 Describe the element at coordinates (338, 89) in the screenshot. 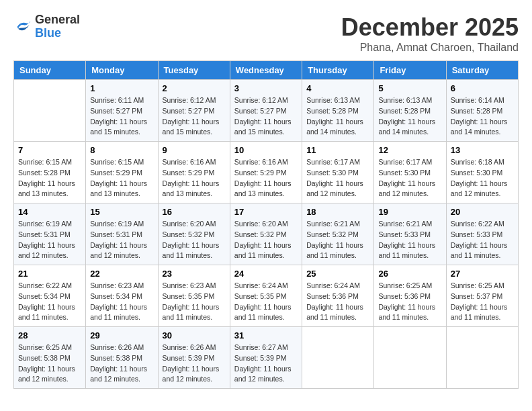

I see `day-number: 4` at that location.